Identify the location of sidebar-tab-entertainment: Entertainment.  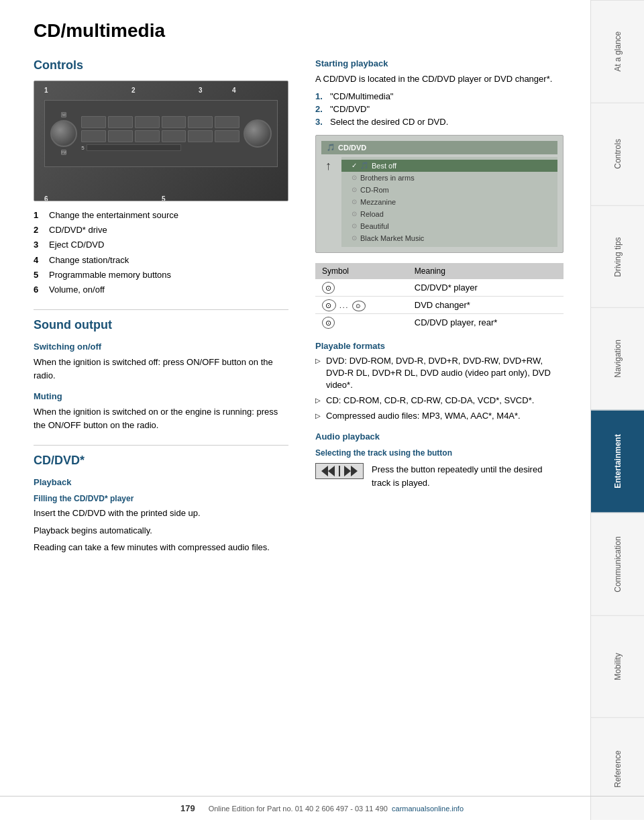
(617, 462).